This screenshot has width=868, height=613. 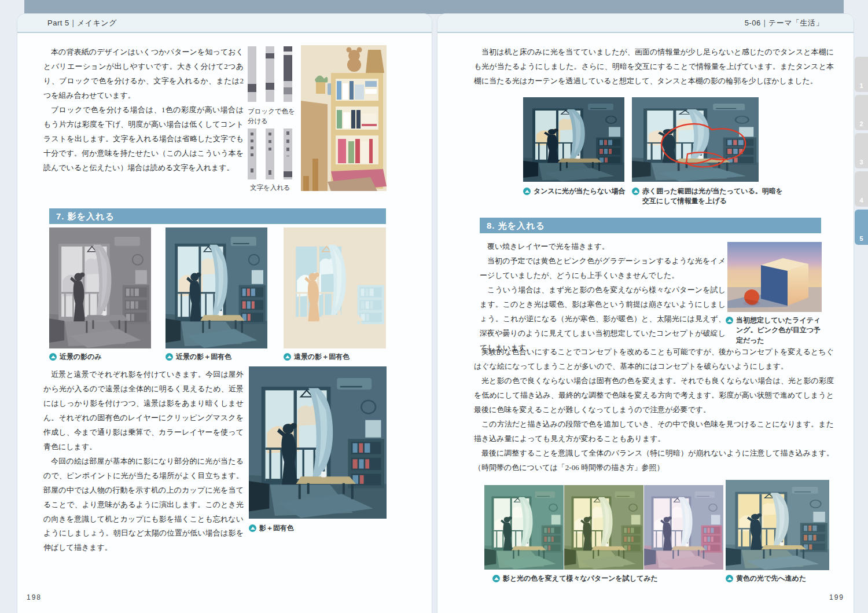 I want to click on section-7-header: 7. 影を入れる, so click(x=218, y=216).